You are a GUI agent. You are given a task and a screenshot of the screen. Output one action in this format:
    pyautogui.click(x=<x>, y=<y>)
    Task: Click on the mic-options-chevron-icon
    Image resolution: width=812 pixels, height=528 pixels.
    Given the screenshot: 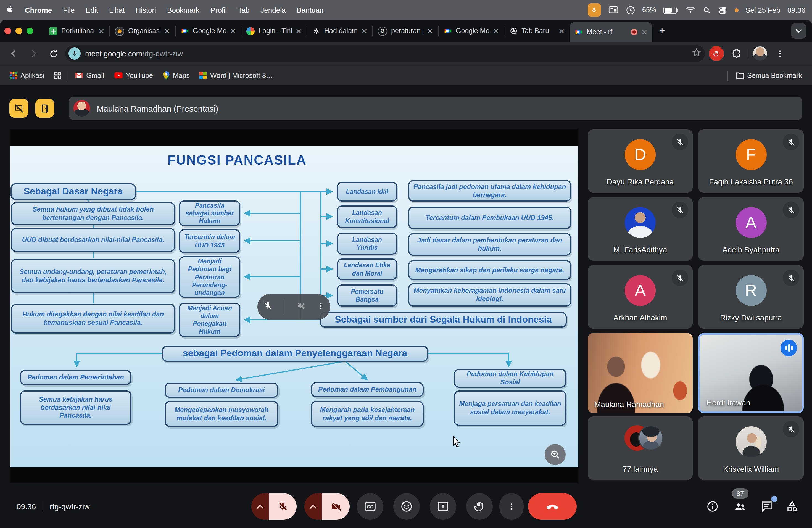 What is the action you would take?
    pyautogui.click(x=260, y=507)
    